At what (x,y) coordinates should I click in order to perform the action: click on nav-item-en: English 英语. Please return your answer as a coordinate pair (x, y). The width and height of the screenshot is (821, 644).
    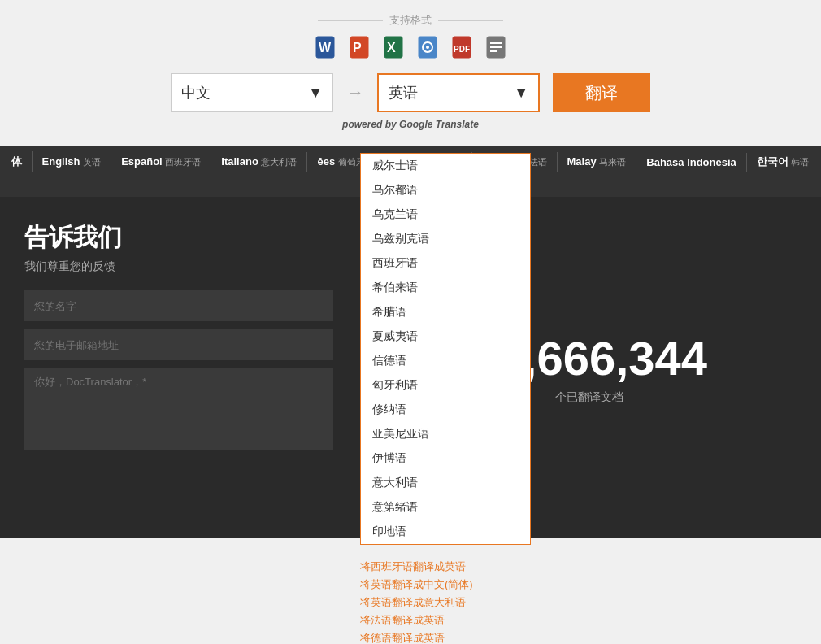
    Looking at the image, I should click on (72, 162).